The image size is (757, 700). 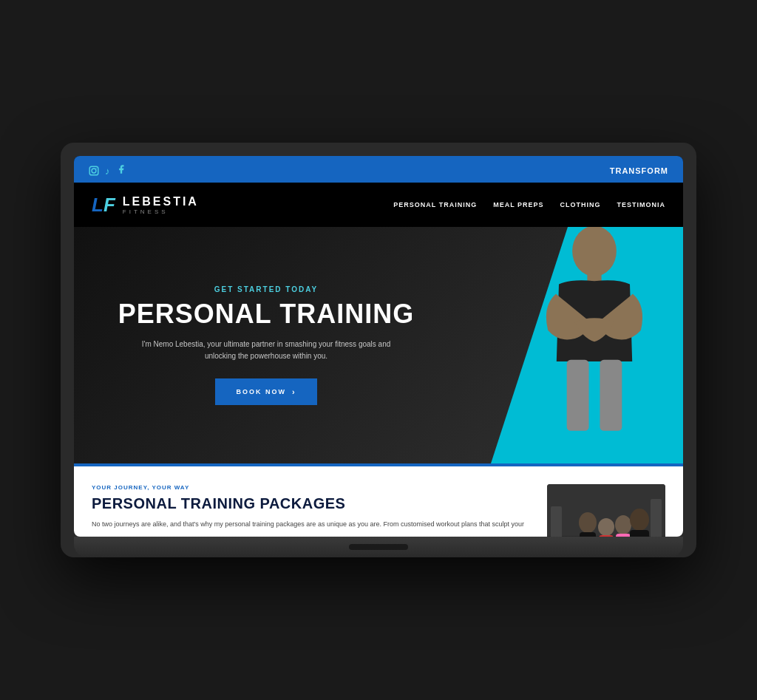 I want to click on logo-brand-name: LEBESTIA, so click(x=161, y=202).